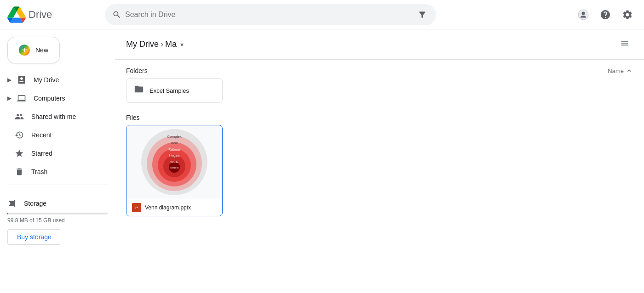 Image resolution: width=644 pixels, height=293 pixels. Describe the element at coordinates (629, 71) in the screenshot. I see `sort-asc-icon` at that location.